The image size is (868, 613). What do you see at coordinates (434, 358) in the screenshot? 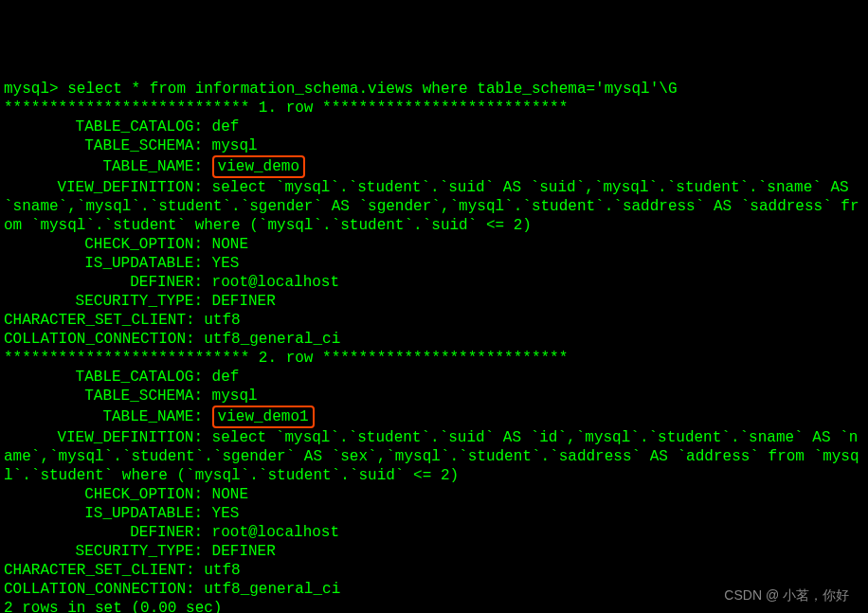
I see `row-divider-2: *************************** 2. row *****…` at bounding box center [434, 358].